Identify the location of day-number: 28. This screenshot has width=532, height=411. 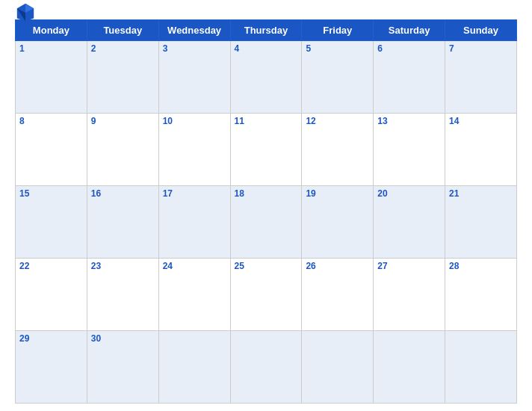
(454, 266).